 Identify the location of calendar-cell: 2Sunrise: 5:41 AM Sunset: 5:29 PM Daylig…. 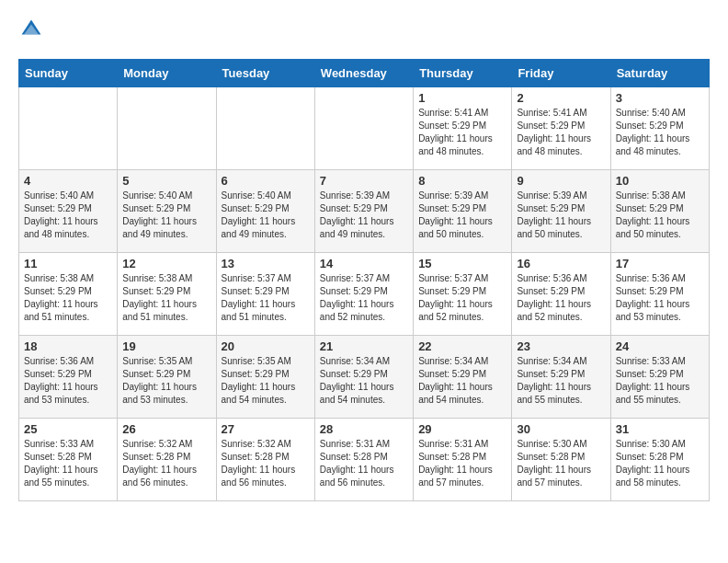
(561, 129).